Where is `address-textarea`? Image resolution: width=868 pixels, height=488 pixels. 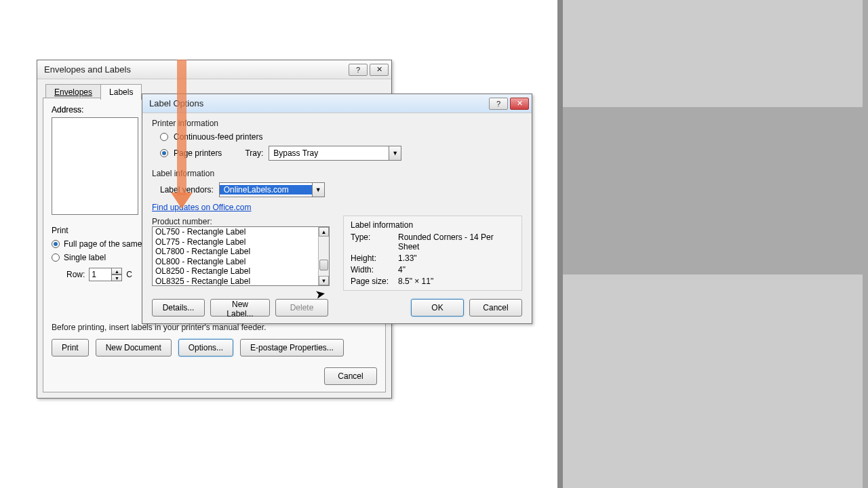 address-textarea is located at coordinates (95, 166).